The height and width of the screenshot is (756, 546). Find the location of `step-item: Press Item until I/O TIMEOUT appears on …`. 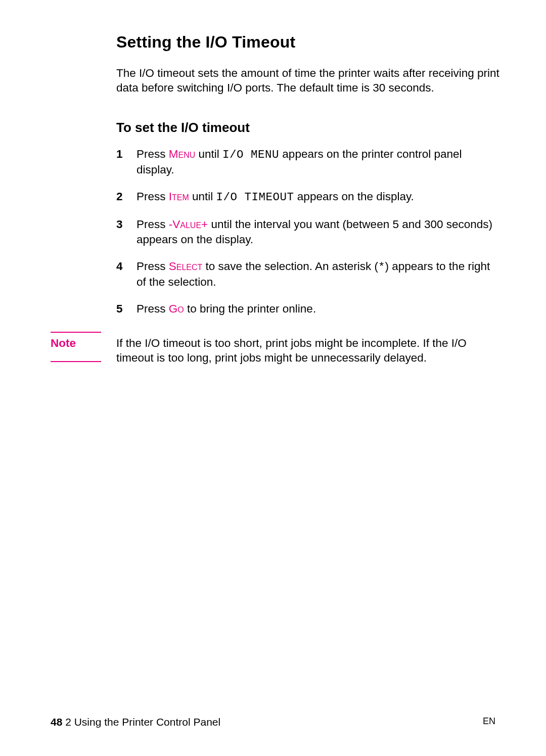

step-item: Press Item until I/O TIMEOUT appears on … is located at coordinates (308, 197).